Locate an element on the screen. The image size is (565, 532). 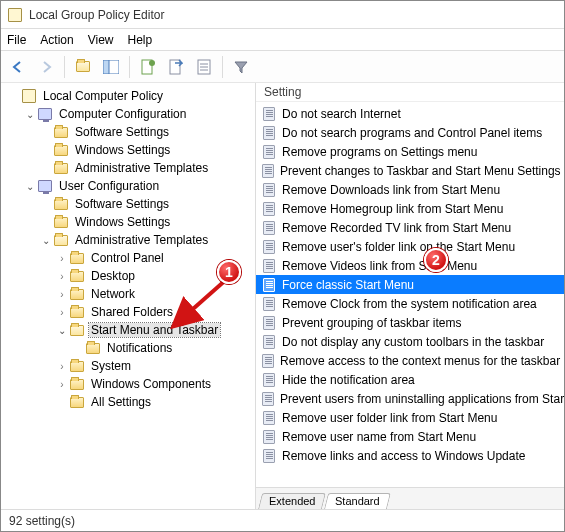
setting-row: Remove programs on Settings menu is located at coordinates (410, 152).